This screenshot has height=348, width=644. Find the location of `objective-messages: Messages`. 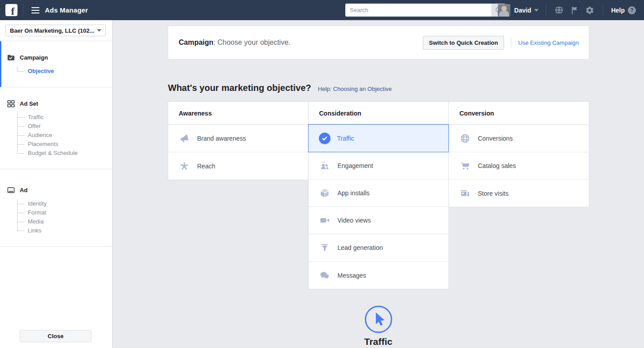

objective-messages: Messages is located at coordinates (379, 275).